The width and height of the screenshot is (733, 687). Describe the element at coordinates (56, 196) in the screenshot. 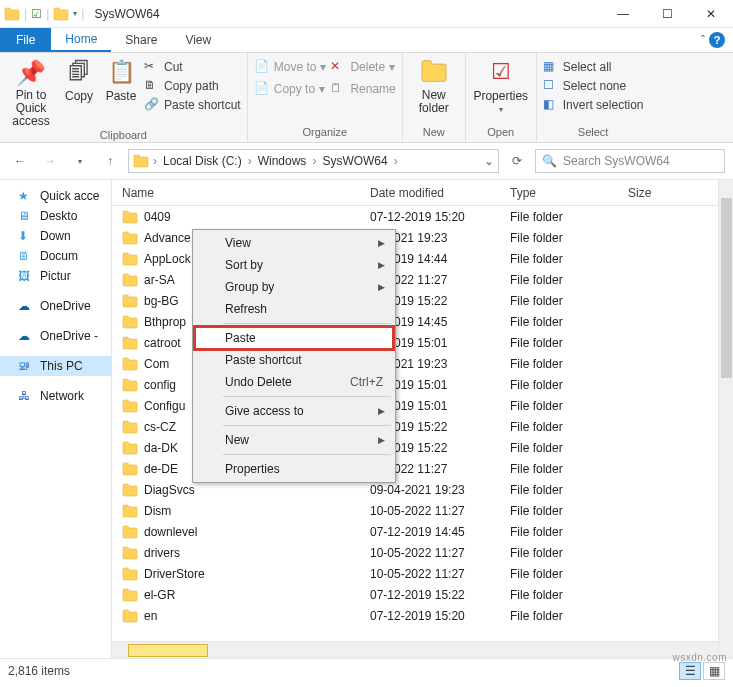

I see `nav-quick-access: ★Quick acce` at that location.